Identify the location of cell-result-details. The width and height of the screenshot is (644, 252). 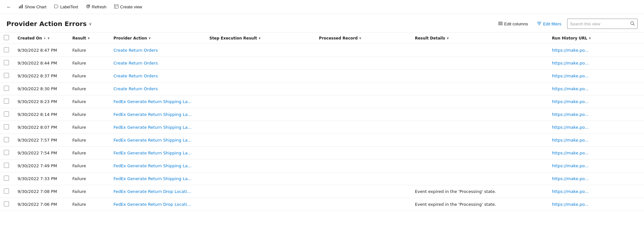
(480, 50).